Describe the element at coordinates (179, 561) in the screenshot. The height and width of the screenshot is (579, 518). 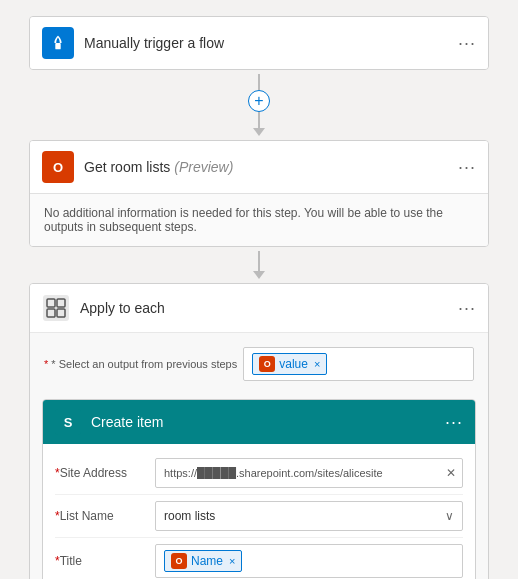
I see `title-tag-icon: O` at that location.